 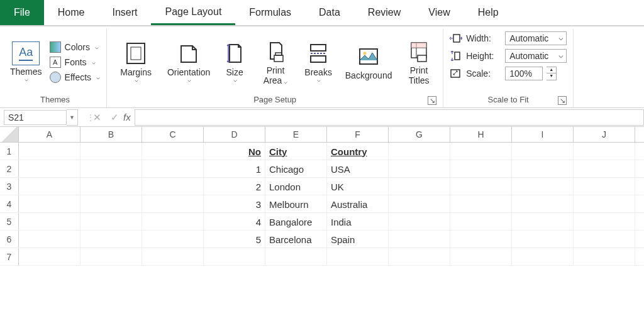 What do you see at coordinates (604, 239) in the screenshot?
I see `cell-J6` at bounding box center [604, 239].